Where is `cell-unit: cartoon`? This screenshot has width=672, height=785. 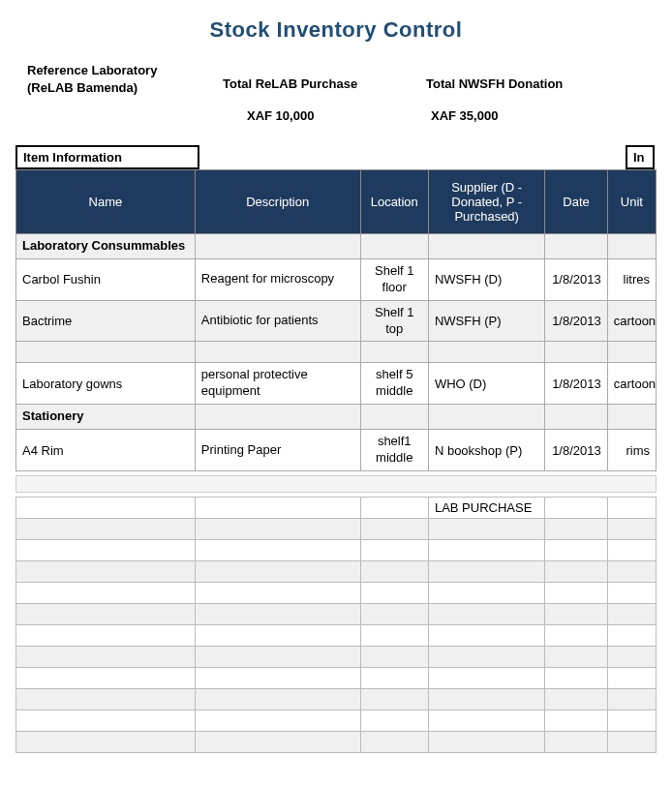
cell-unit: cartoon is located at coordinates (631, 321).